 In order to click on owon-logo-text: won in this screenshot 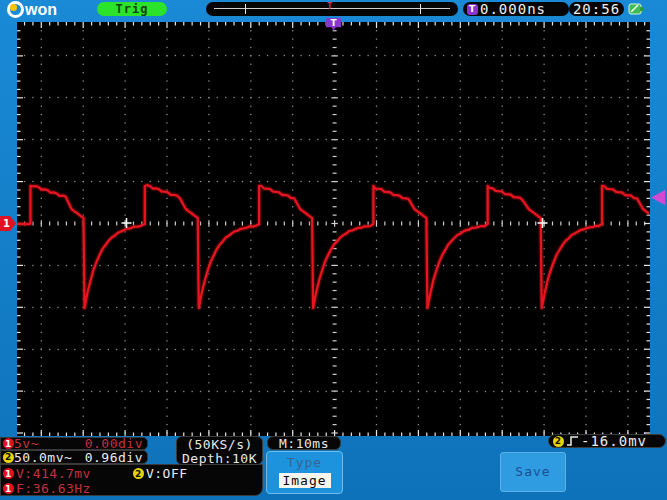, I will do `click(41, 10)`.